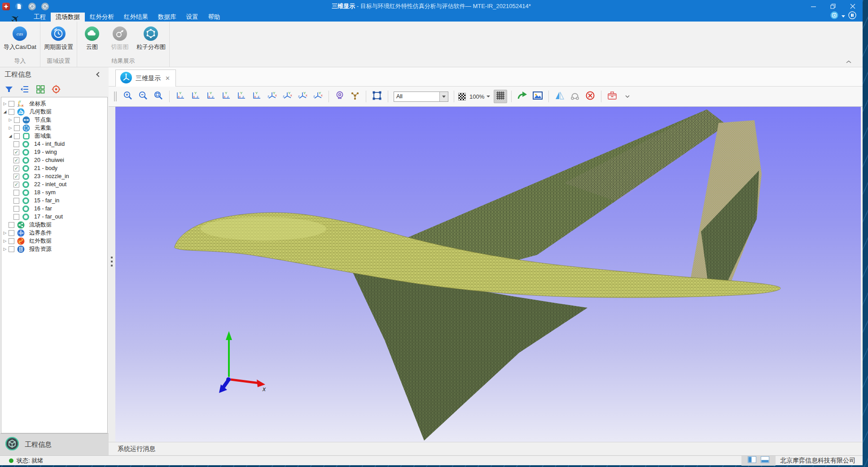 The height and width of the screenshot is (467, 868). Describe the element at coordinates (128, 96) in the screenshot. I see `zoom-in-button` at that location.